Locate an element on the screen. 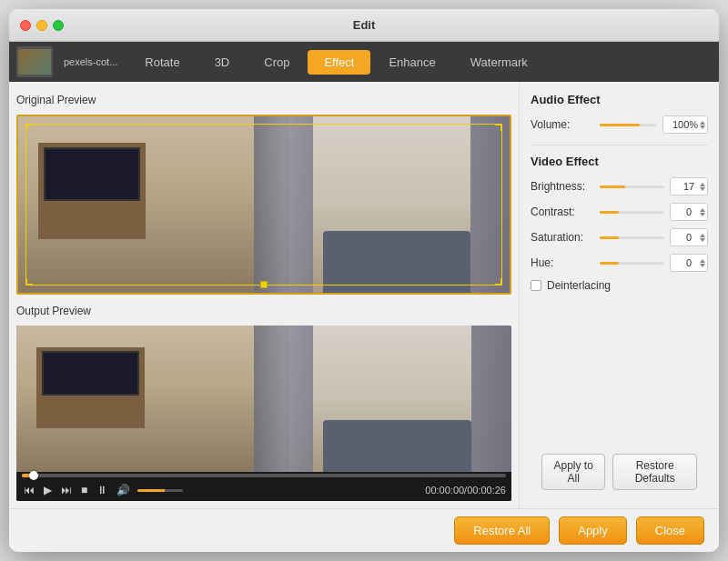  saturation-spinner is located at coordinates (703, 238).